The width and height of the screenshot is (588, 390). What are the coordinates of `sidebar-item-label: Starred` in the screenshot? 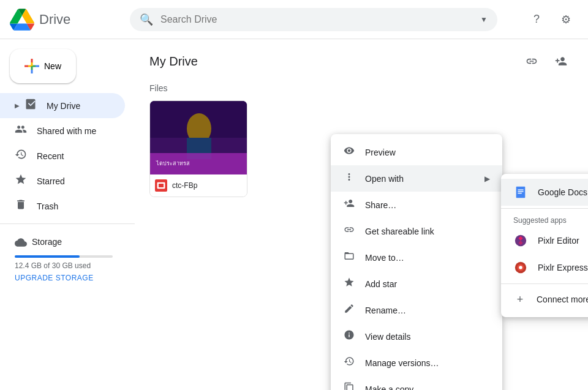 It's located at (51, 181).